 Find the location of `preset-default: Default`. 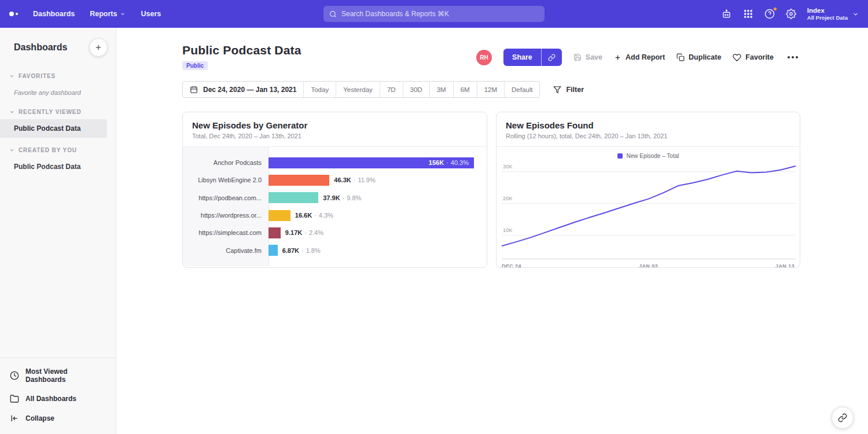

preset-default: Default is located at coordinates (522, 89).